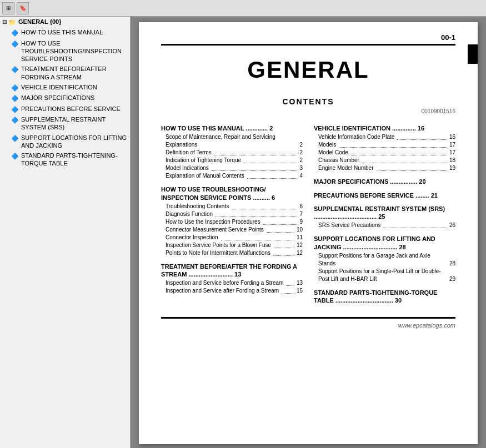 The width and height of the screenshot is (486, 448). What do you see at coordinates (74, 98) in the screenshot?
I see `sidebar-label-5: MAJOR SPECIFICATIONS` at bounding box center [74, 98].